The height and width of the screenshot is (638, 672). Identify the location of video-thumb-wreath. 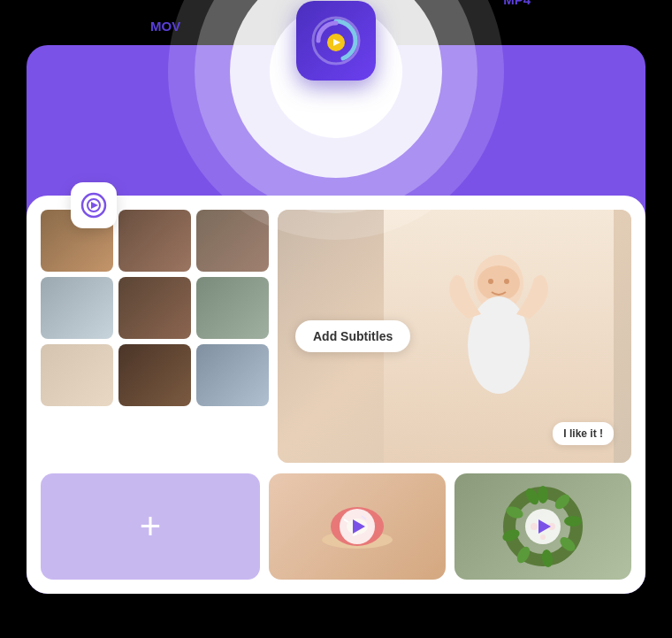
(543, 527).